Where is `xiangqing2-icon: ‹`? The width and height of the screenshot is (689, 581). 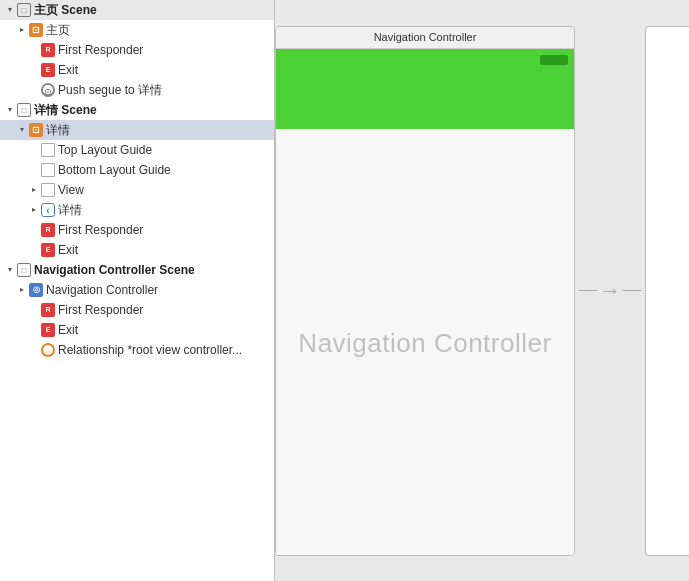
xiangqing2-icon: ‹ is located at coordinates (48, 210).